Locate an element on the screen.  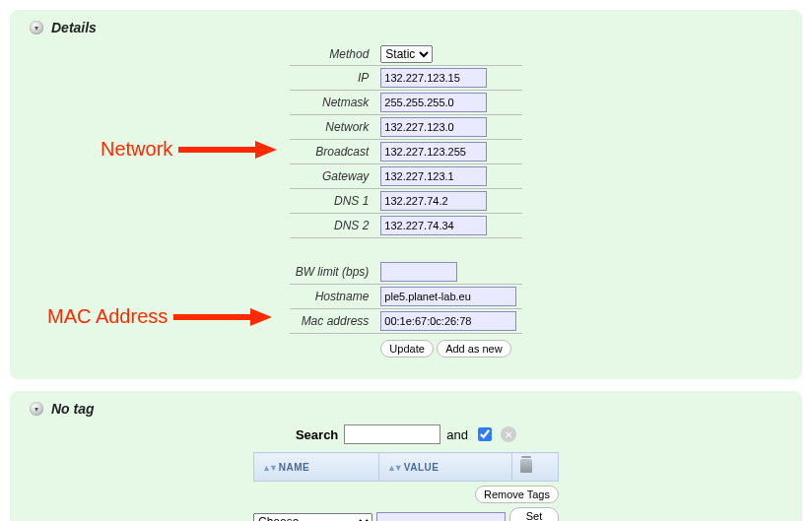
broadcast-input is located at coordinates (434, 152).